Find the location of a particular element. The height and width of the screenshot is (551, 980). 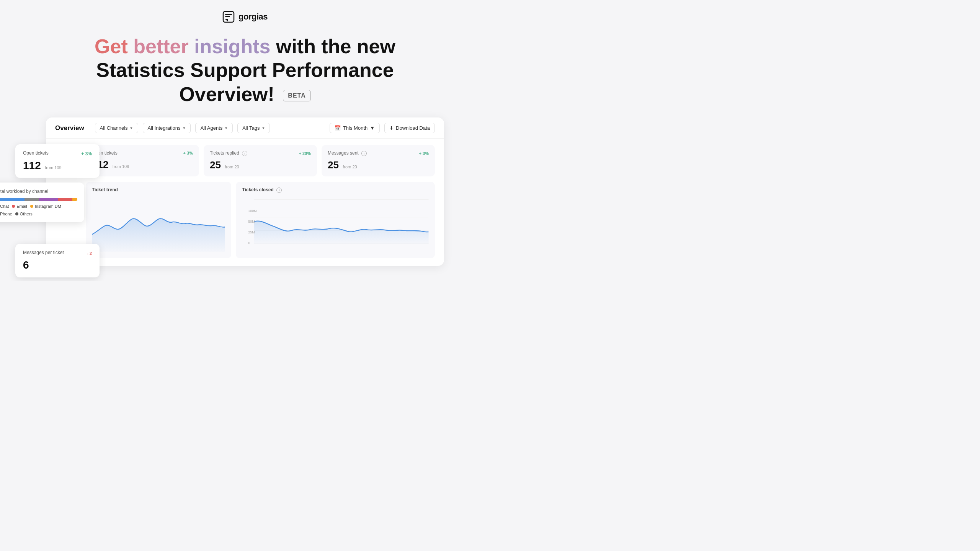

download-icon: ⬇ is located at coordinates (391, 128).